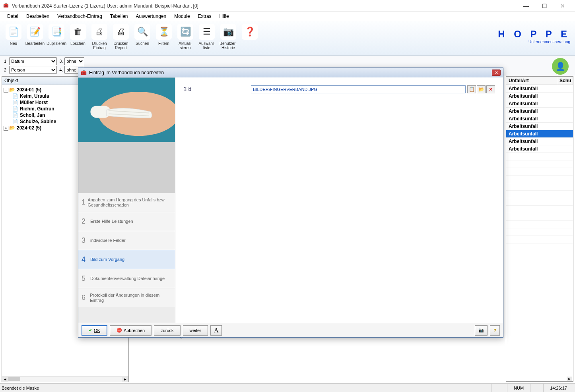  What do you see at coordinates (84, 73) in the screenshot?
I see `dialog-icon: 🧰` at bounding box center [84, 73].